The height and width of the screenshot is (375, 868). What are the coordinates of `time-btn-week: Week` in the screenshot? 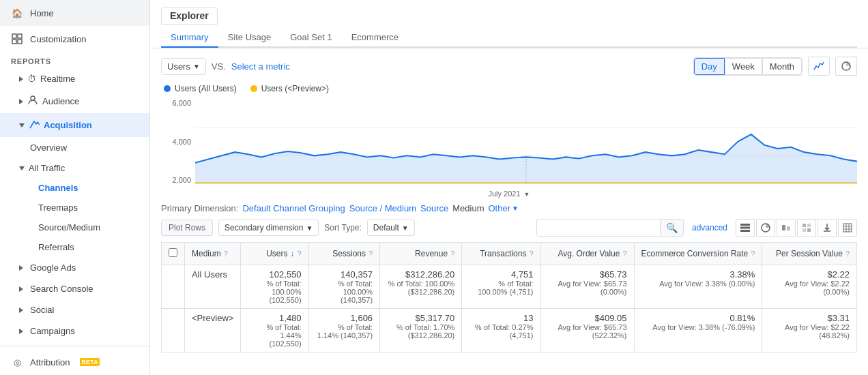 It's located at (744, 67).